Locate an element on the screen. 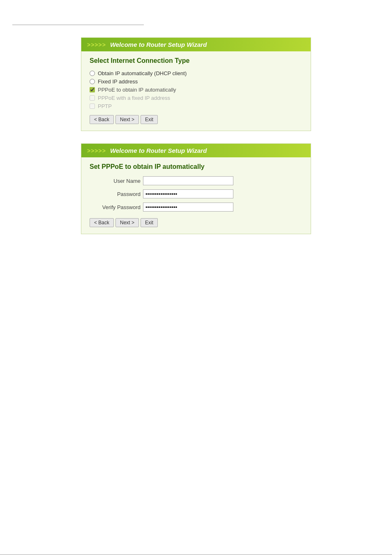 This screenshot has height=555, width=392. panel1-next-button: Next > is located at coordinates (127, 120).